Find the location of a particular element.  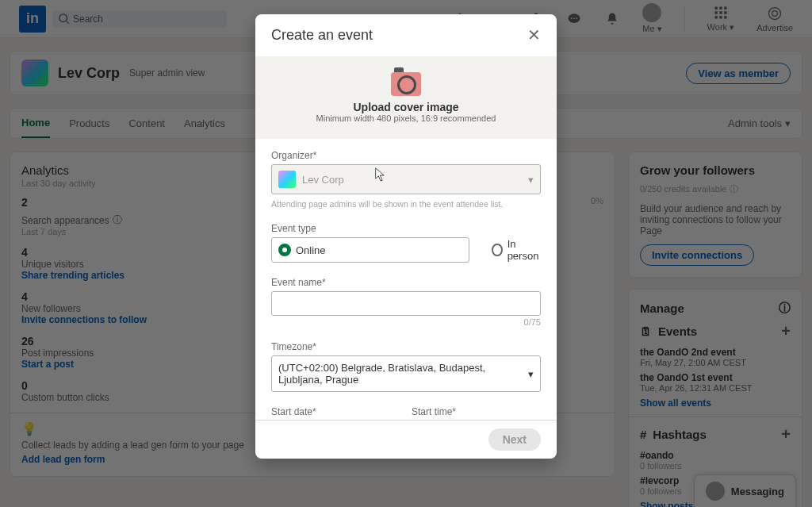

start-date-label: Start date* is located at coordinates (336, 412).